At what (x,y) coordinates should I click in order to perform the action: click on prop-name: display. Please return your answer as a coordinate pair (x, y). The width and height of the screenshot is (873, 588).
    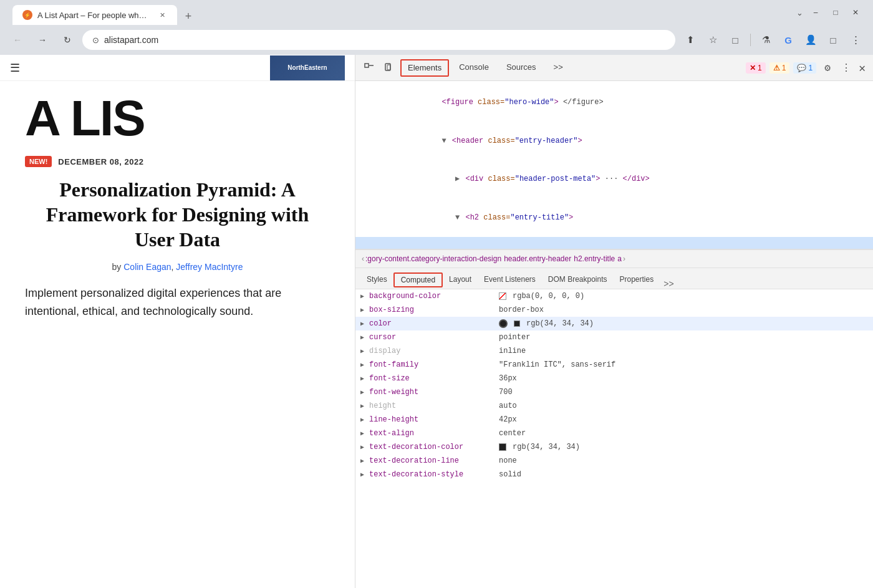
    Looking at the image, I should click on (432, 351).